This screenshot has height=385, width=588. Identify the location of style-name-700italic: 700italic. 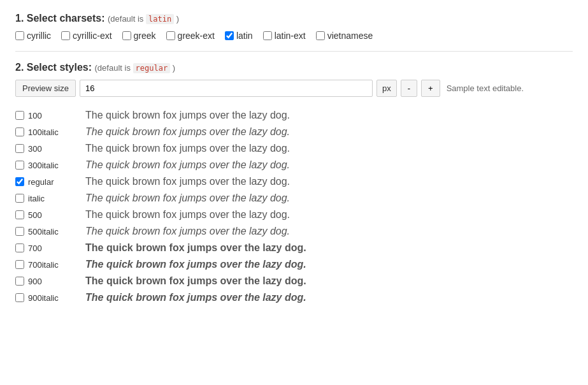
(57, 265).